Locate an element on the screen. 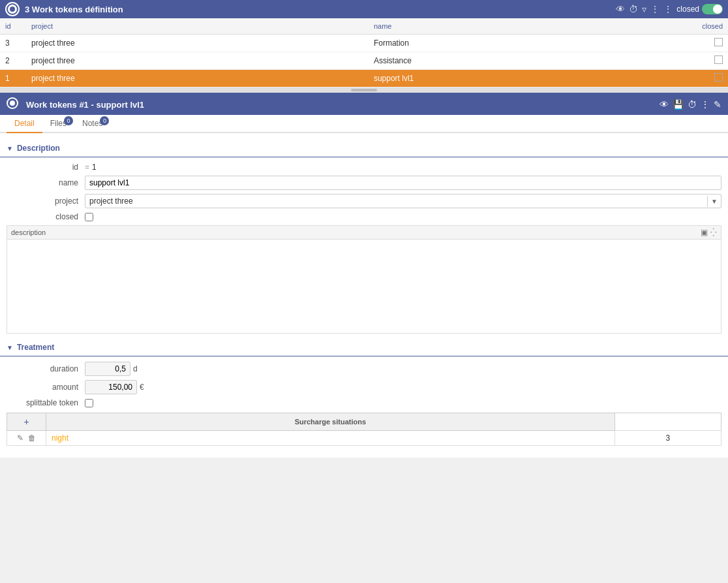  project-select-wrapper: project three ▼ is located at coordinates (403, 201).